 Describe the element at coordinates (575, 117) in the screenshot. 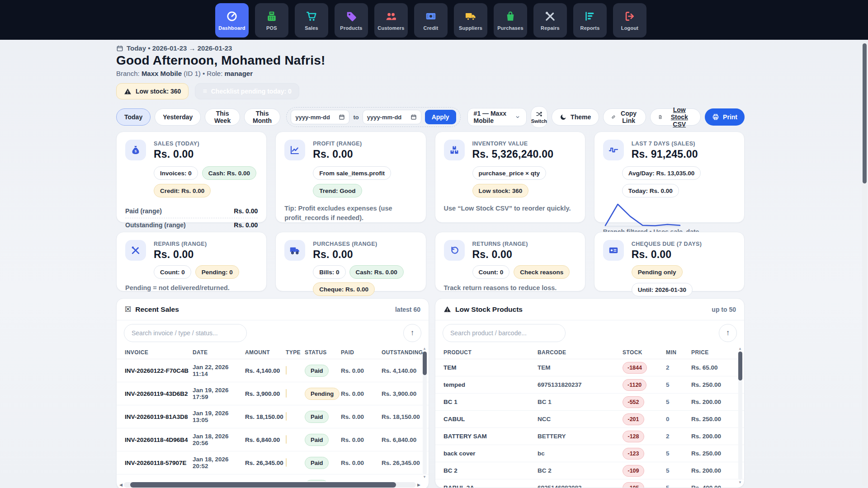

I see `theme-toggle-button: Theme` at that location.